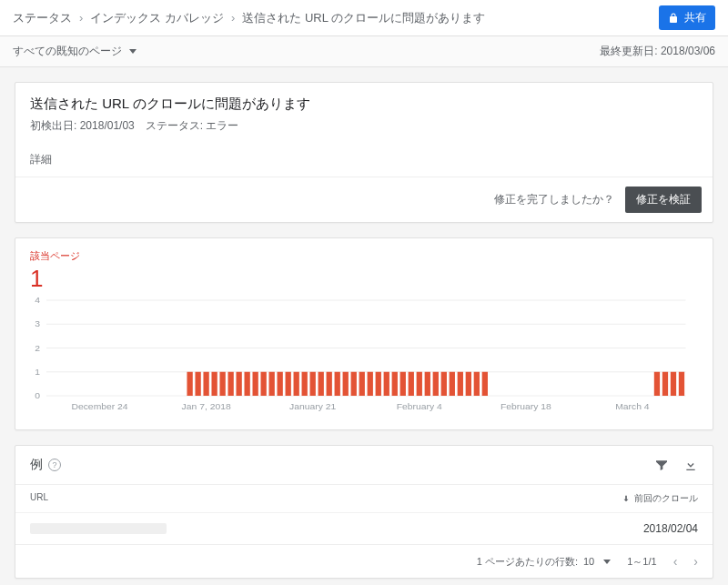 This screenshot has height=585, width=728. I want to click on url-cell, so click(98, 529).